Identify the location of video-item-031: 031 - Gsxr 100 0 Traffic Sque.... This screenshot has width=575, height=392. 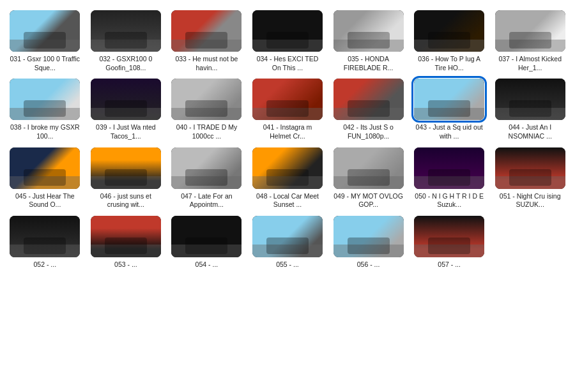
(45, 41).